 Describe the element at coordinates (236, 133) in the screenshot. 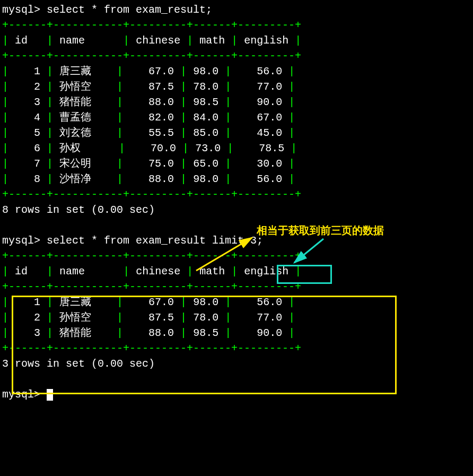

I see `table-row: | 5 | 刘玄德 | 55.5 | 85.0 | 45.0 |` at that location.